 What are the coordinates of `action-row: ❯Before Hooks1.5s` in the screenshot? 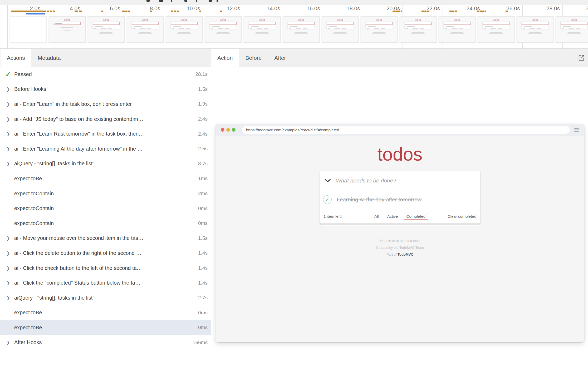 It's located at (105, 90).